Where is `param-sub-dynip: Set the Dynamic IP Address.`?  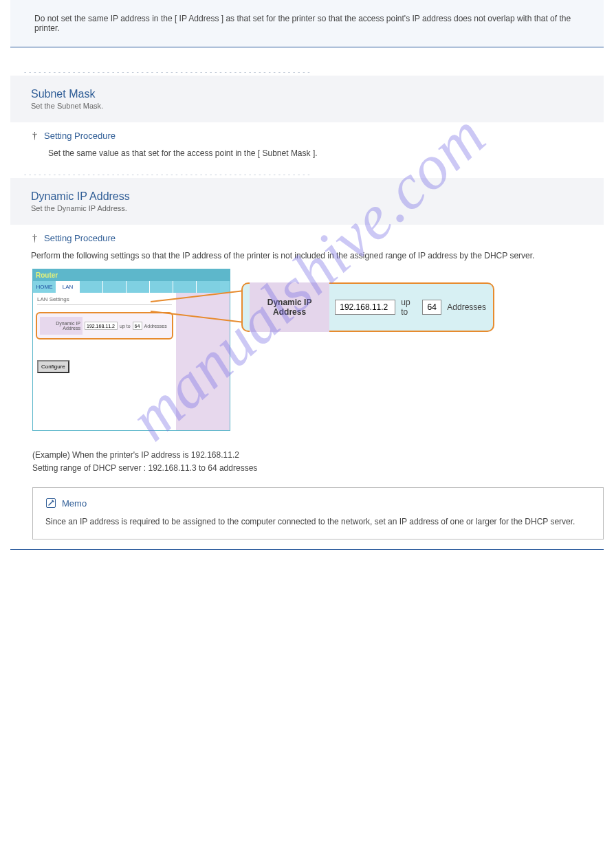 param-sub-dynip: Set the Dynamic IP Address. is located at coordinates (311, 208).